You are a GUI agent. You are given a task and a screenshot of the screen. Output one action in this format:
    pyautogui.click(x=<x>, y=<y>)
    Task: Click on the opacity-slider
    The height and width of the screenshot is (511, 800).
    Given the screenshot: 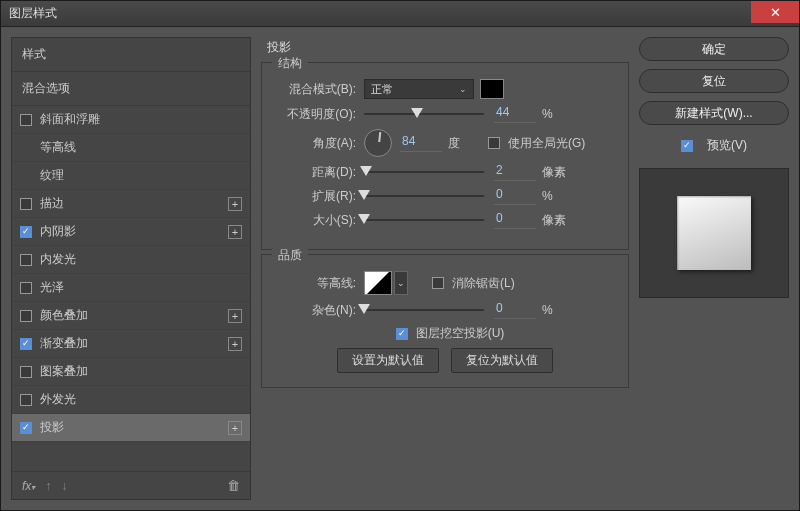 What is the action you would take?
    pyautogui.click(x=424, y=114)
    